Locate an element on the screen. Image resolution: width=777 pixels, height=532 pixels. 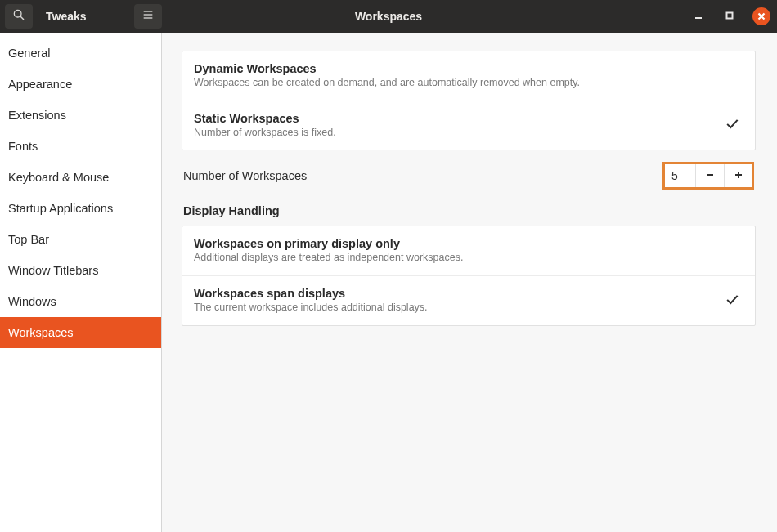
workspaces-value: 5 is located at coordinates (680, 176).